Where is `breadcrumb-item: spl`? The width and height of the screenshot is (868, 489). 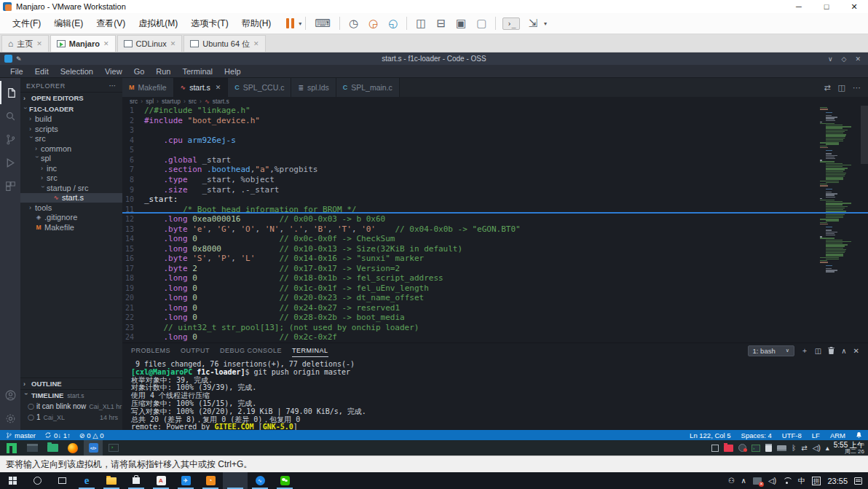 breadcrumb-item: spl is located at coordinates (150, 101).